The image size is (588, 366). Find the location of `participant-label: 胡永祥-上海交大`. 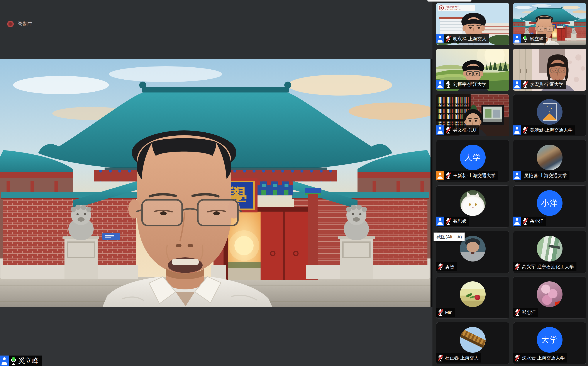

participant-label: 胡永祥-上海交大 is located at coordinates (463, 39).